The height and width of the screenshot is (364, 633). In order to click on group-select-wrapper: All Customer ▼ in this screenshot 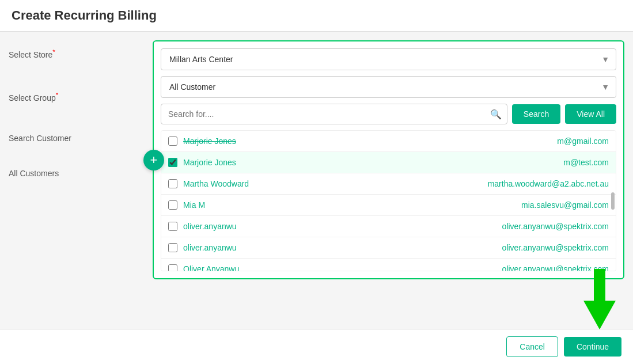, I will do `click(388, 87)`.